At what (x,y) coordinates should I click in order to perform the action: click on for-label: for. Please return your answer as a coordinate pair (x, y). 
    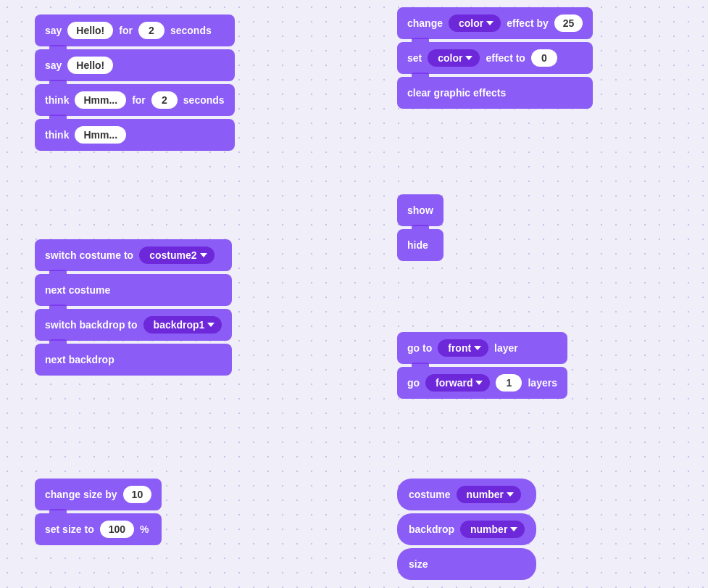
    Looking at the image, I should click on (126, 30).